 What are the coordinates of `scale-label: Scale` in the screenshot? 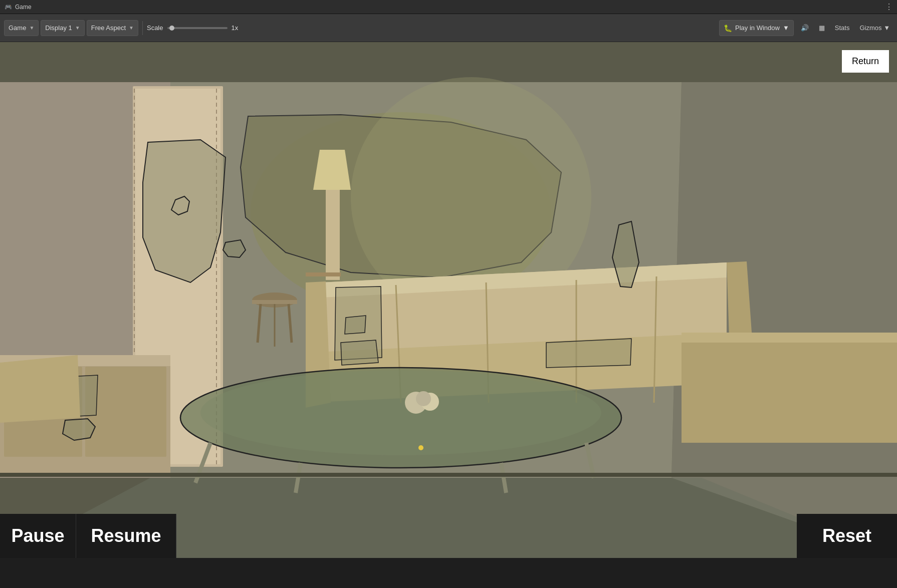 It's located at (155, 28).